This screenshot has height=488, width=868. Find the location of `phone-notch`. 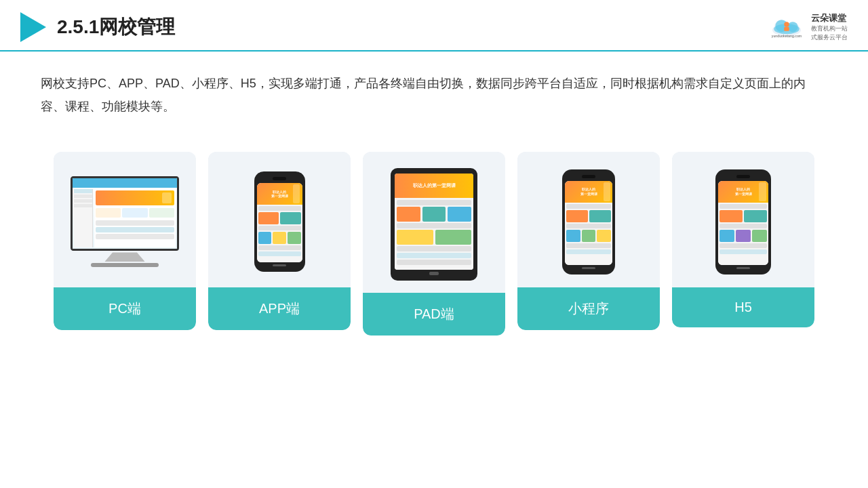

phone-notch is located at coordinates (279, 179).